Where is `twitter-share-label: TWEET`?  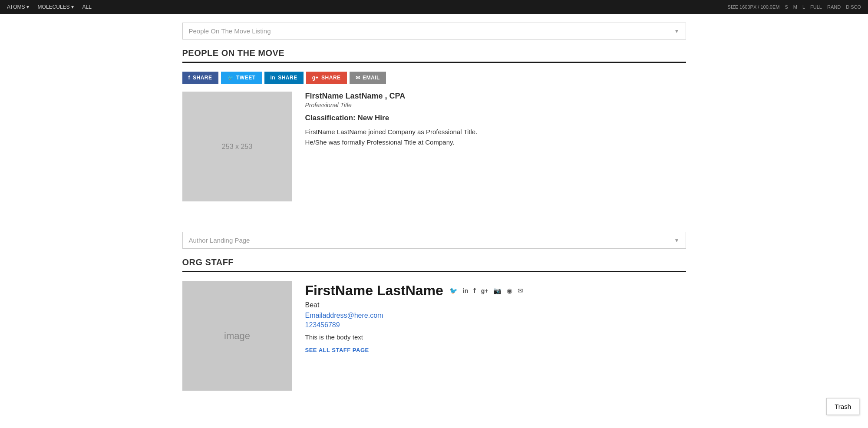 twitter-share-label: TWEET is located at coordinates (246, 78).